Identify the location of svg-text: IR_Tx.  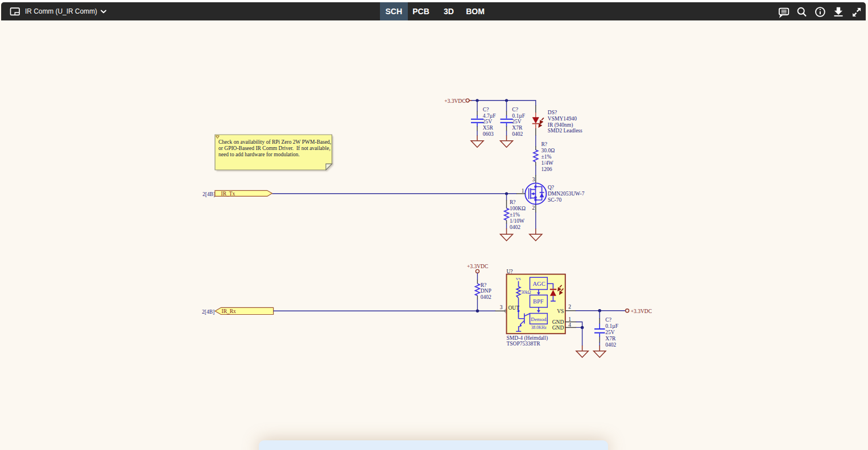
(229, 194).